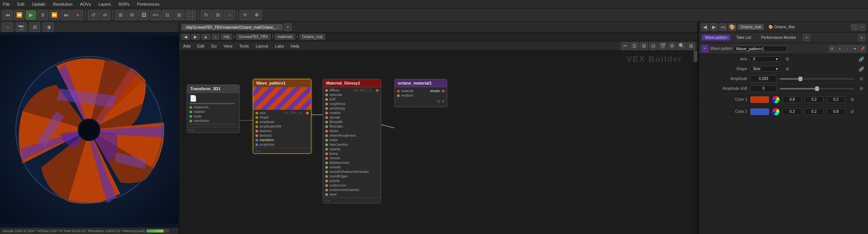 This screenshot has height=234, width=868. What do you see at coordinates (760, 112) in the screenshot?
I see `color2-swatch` at bounding box center [760, 112].